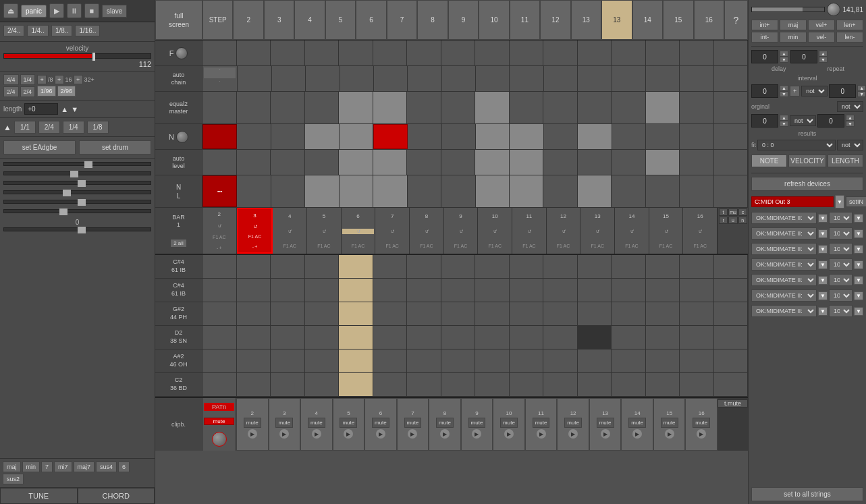 The image size is (866, 504). What do you see at coordinates (28, 92) in the screenshot?
I see `meter-2-4b: 2/4` at bounding box center [28, 92].